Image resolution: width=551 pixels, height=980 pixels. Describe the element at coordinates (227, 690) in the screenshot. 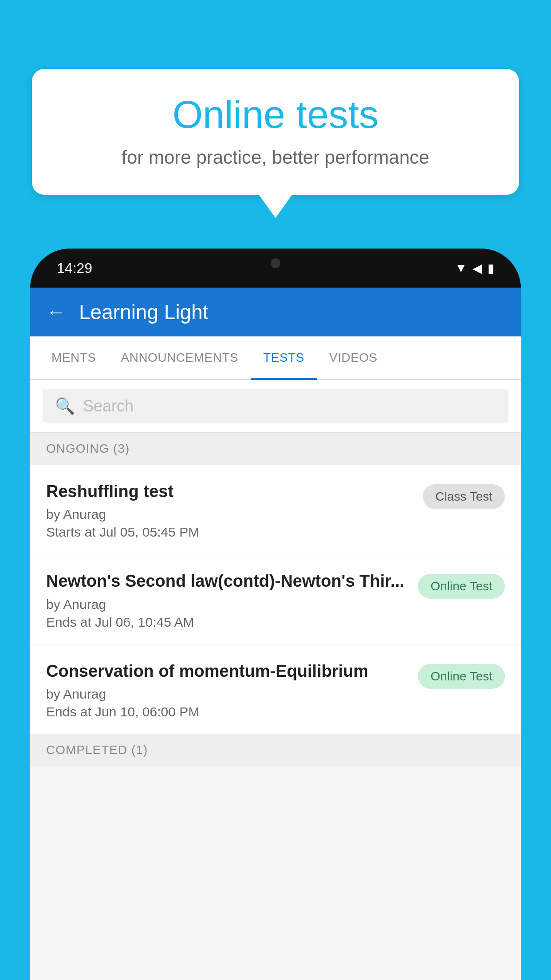

I see `test-info: Conservation of momentum-Equilibrium by …` at that location.